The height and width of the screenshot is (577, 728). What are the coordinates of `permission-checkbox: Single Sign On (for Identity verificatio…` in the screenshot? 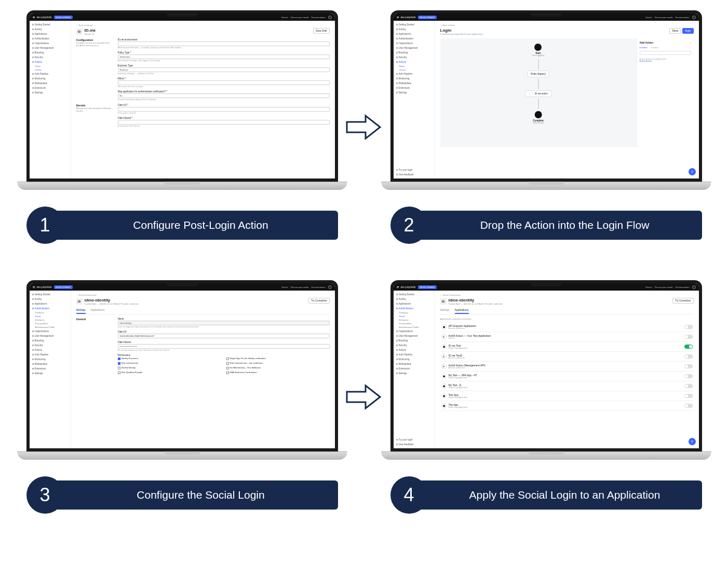 It's located at (278, 359).